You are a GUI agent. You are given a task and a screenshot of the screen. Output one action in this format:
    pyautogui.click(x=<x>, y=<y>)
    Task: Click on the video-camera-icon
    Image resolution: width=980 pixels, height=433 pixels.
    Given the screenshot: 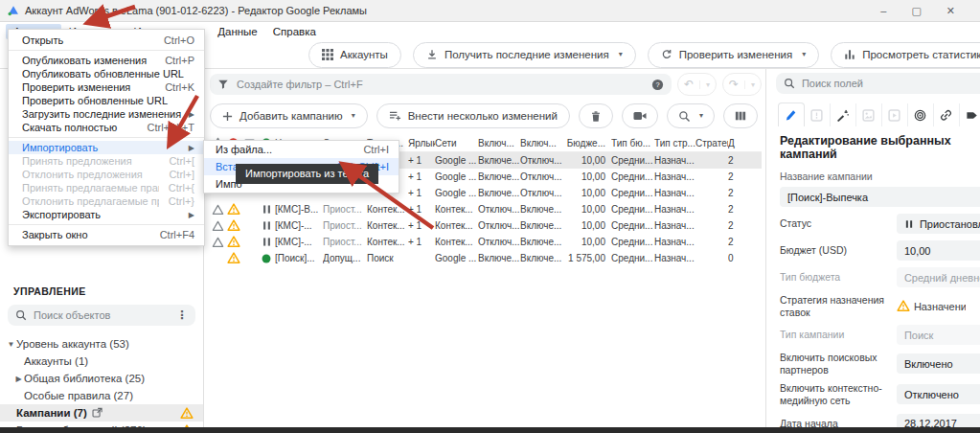 What is the action you would take?
    pyautogui.click(x=640, y=116)
    